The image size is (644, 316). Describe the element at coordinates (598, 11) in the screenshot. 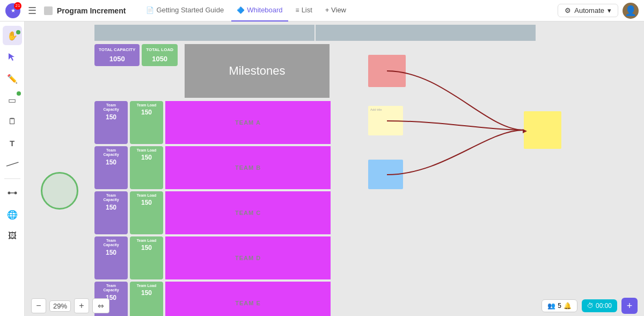

I see `topbar-right: ⚙ Automate ▾ 👤` at that location.